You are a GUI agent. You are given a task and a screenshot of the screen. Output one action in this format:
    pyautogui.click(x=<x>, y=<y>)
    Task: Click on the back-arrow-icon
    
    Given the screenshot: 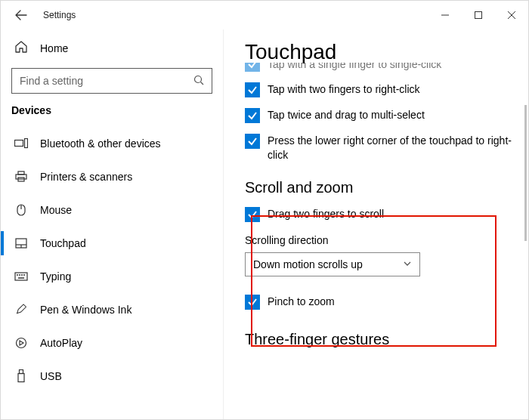 What is the action you would take?
    pyautogui.click(x=21, y=15)
    